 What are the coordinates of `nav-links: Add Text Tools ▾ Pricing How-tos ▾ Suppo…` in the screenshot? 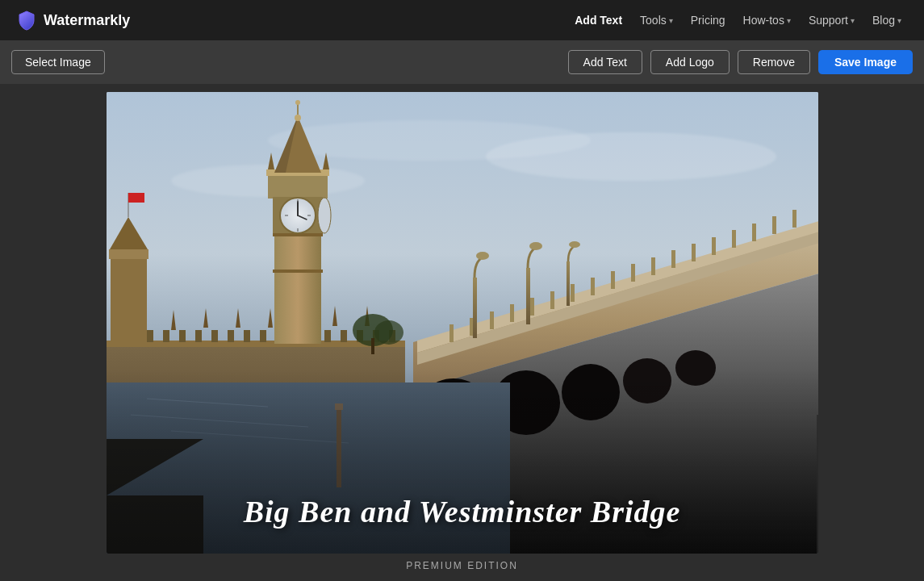 It's located at (738, 20).